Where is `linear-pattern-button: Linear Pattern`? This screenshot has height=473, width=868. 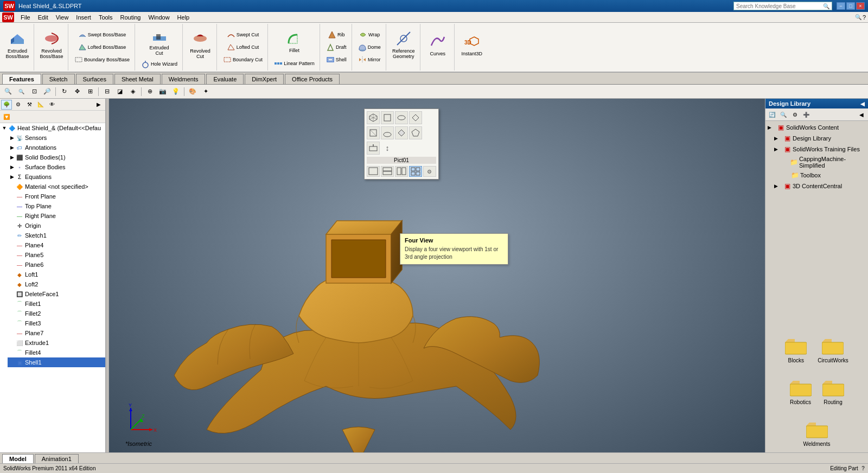 linear-pattern-button: Linear Pattern is located at coordinates (294, 63).